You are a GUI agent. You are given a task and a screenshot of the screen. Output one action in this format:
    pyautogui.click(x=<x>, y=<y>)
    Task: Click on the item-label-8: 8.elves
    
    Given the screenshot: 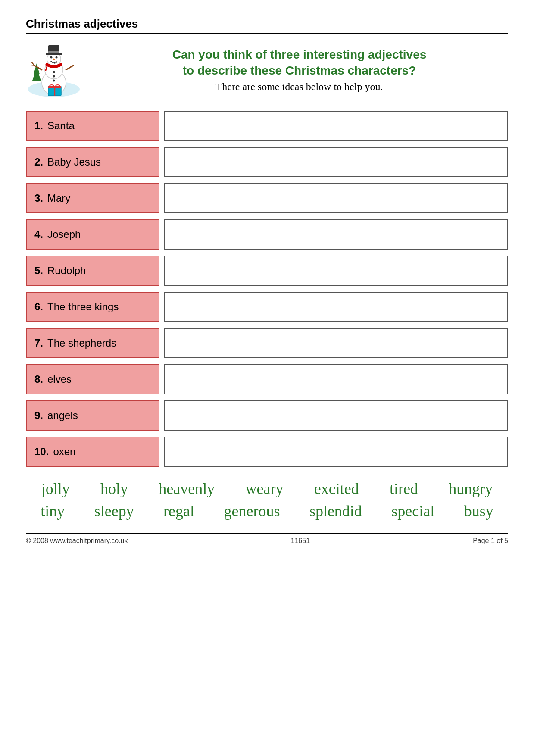 What is the action you would take?
    pyautogui.click(x=93, y=379)
    